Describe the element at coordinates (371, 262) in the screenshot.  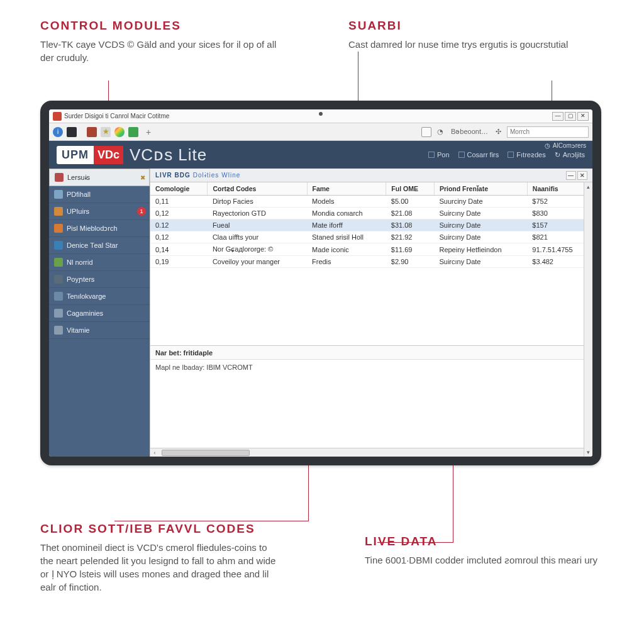
I see `table-row: 0,19Coveiloy your mangerFredis$2.90Suirc…` at that location.